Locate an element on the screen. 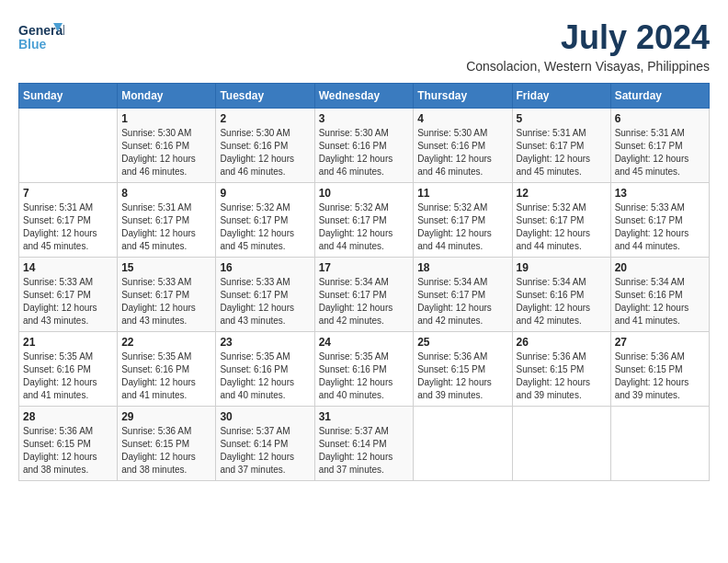 The image size is (728, 563). location-subtitle: Consolacion, Western Visayas, Philippine… is located at coordinates (588, 66).